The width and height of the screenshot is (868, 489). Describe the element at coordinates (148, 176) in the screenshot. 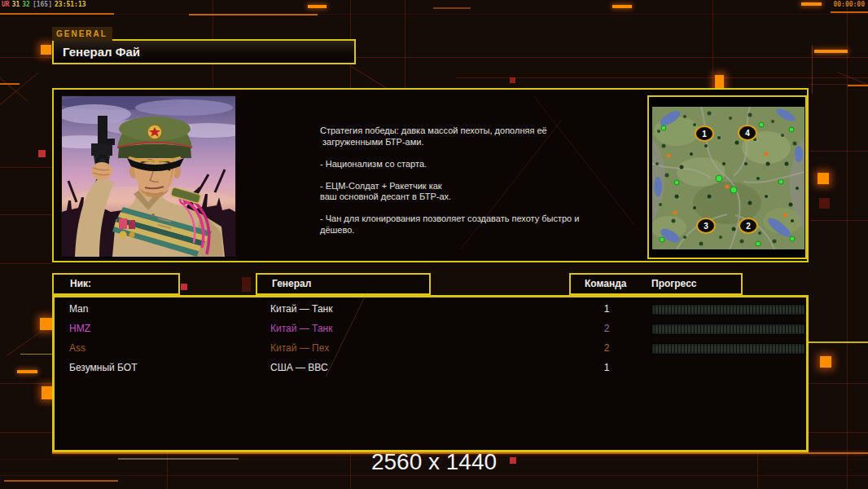

I see `general-portrait-image` at that location.